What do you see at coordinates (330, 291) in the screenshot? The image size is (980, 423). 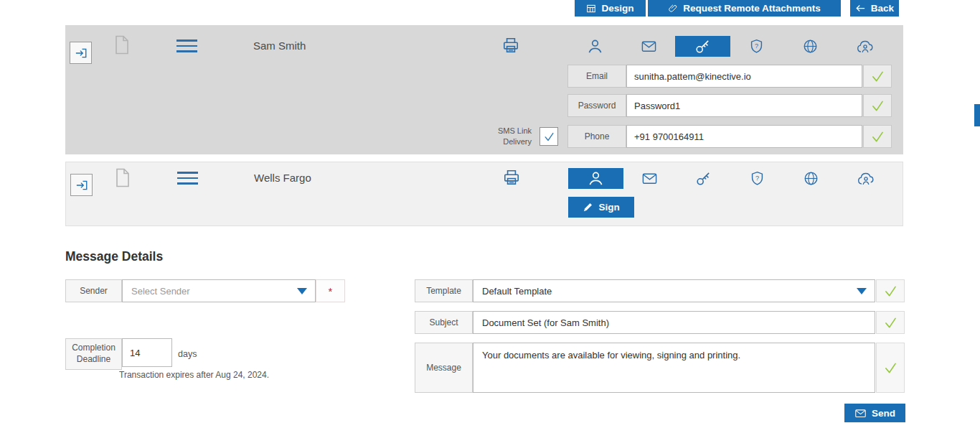 I see `sender-required-marker: *` at bounding box center [330, 291].